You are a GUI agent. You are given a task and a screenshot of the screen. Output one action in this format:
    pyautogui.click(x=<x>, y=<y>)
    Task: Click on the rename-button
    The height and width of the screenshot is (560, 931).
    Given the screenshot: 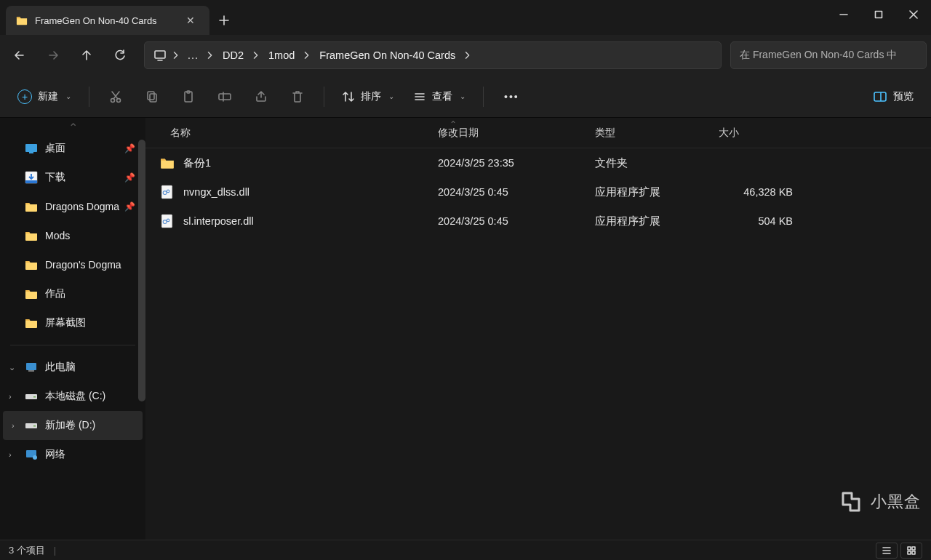 What is the action you would take?
    pyautogui.click(x=225, y=97)
    